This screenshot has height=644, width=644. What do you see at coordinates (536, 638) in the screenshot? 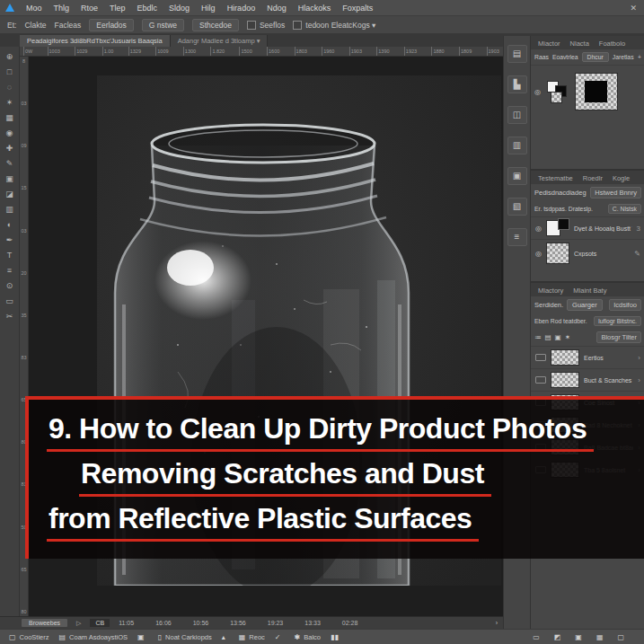
I see `tray-icon: ▭` at bounding box center [536, 638].